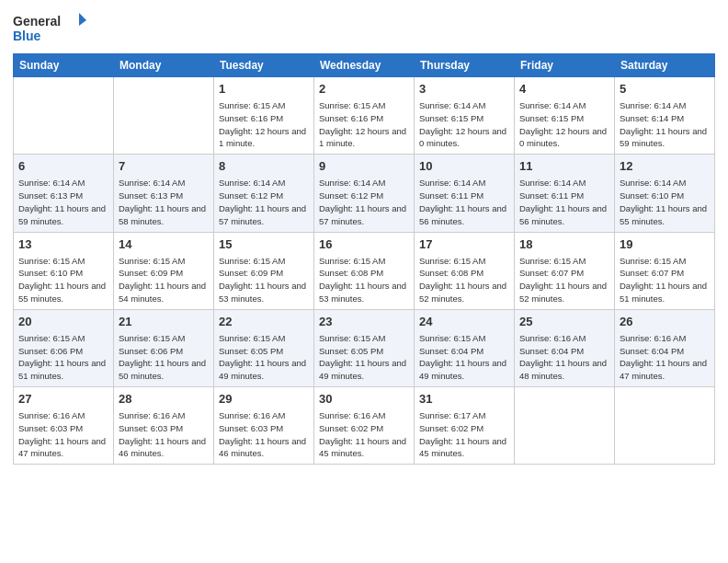 Image resolution: width=728 pixels, height=563 pixels. Describe the element at coordinates (264, 399) in the screenshot. I see `day-number: 29` at that location.